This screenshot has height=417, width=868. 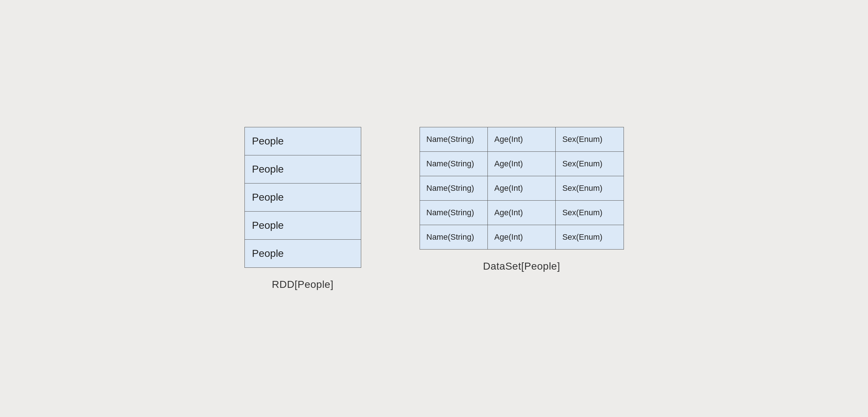 I want to click on dataset-table: Name(String) Age(Int) Sex(Enum) Name(Str…, so click(x=522, y=188).